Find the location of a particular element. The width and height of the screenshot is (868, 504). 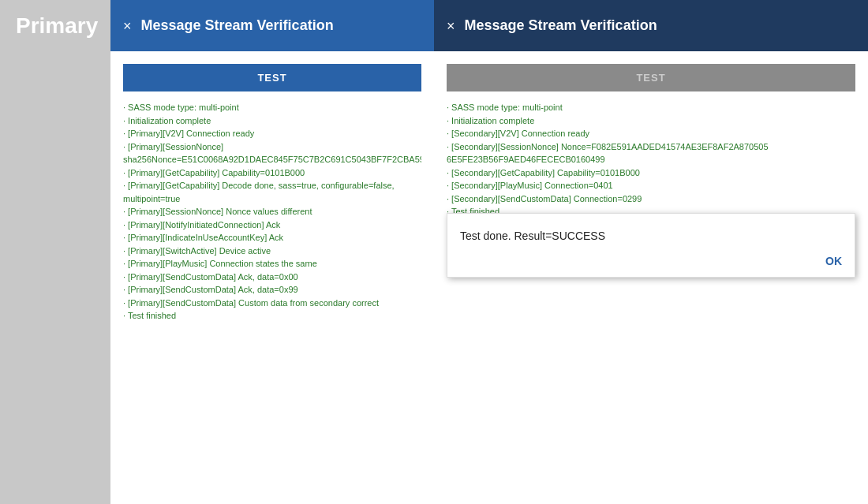

primary-title-text: Primary is located at coordinates (57, 26).